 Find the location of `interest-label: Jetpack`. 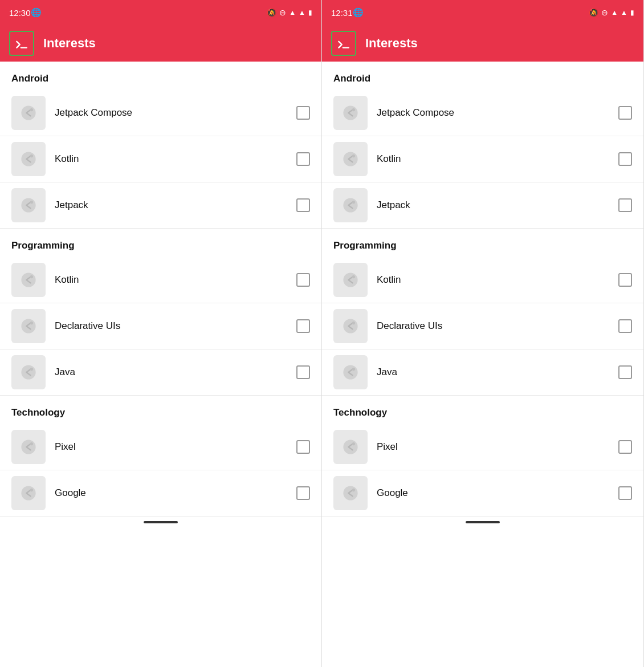

interest-label: Jetpack is located at coordinates (493, 205).